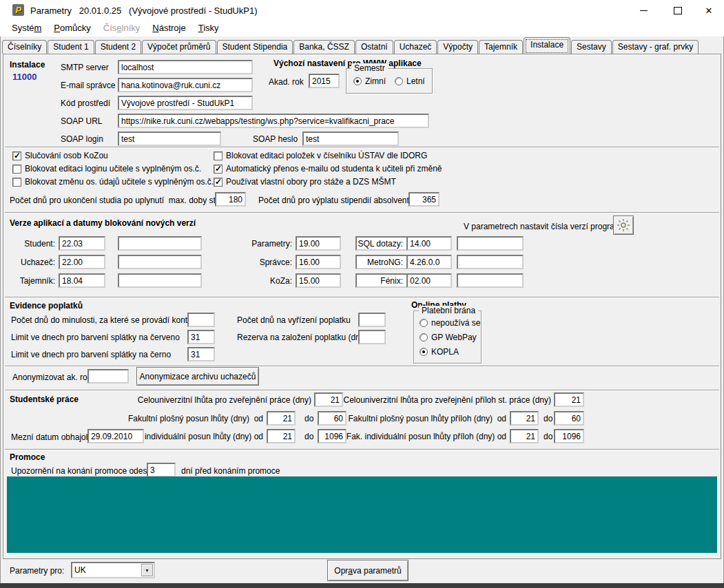  Describe the element at coordinates (362, 450) in the screenshot. I see `section-divider` at that location.